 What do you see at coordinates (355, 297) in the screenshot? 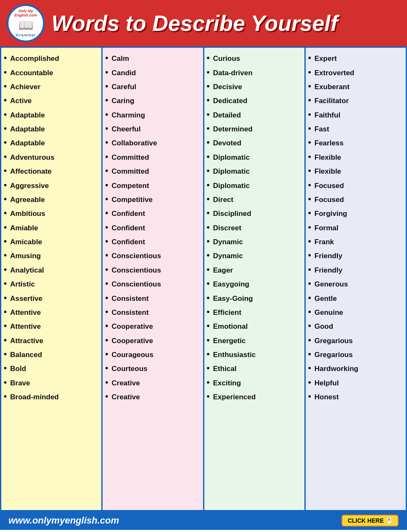
I see `list-item: Gentle` at bounding box center [355, 297].